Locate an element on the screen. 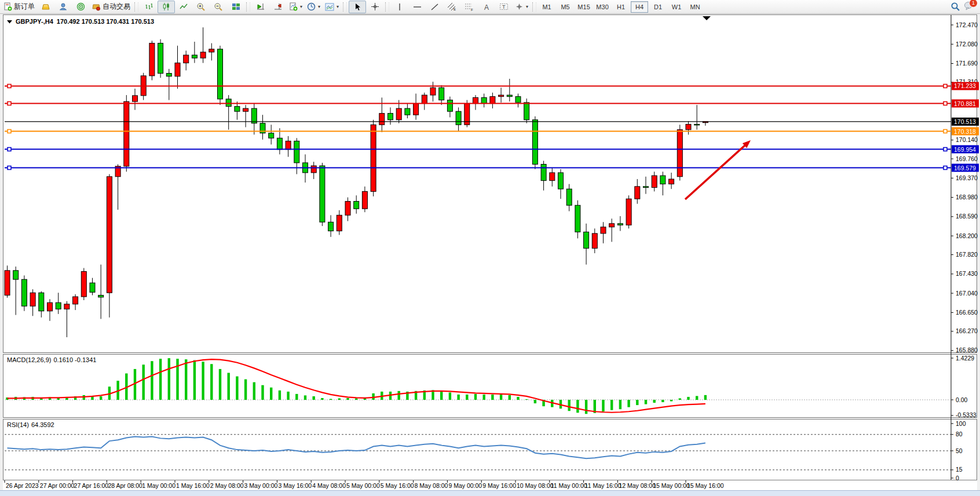 The image size is (980, 496). time-axis-label: 15 May 00:00 is located at coordinates (671, 486).